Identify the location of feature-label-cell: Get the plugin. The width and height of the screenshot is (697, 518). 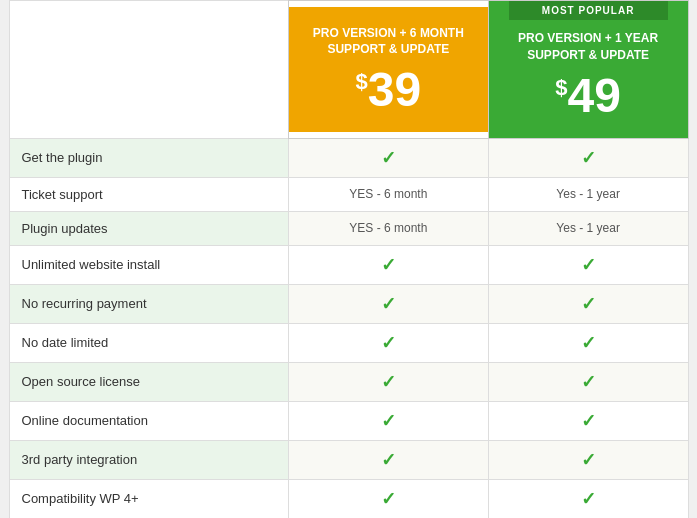
(149, 158).